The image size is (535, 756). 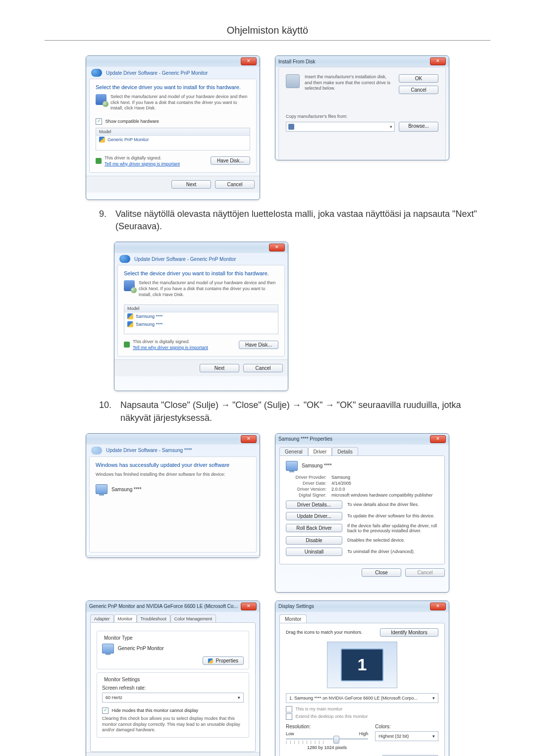 What do you see at coordinates (298, 220) in the screenshot?
I see `step-text: Valitse näytöllä olevasta näyttöjen luet…` at bounding box center [298, 220].